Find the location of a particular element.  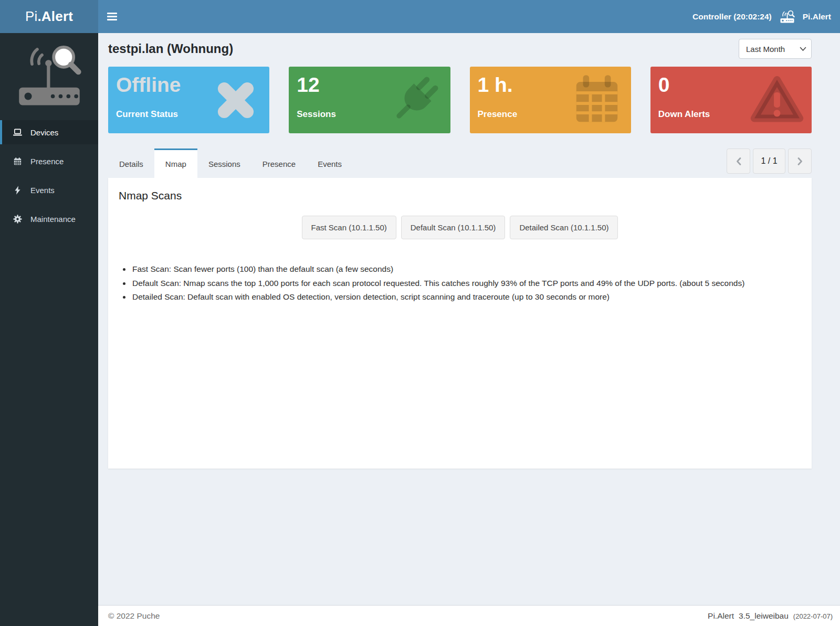

sidebar-item-events: Events is located at coordinates (49, 190).